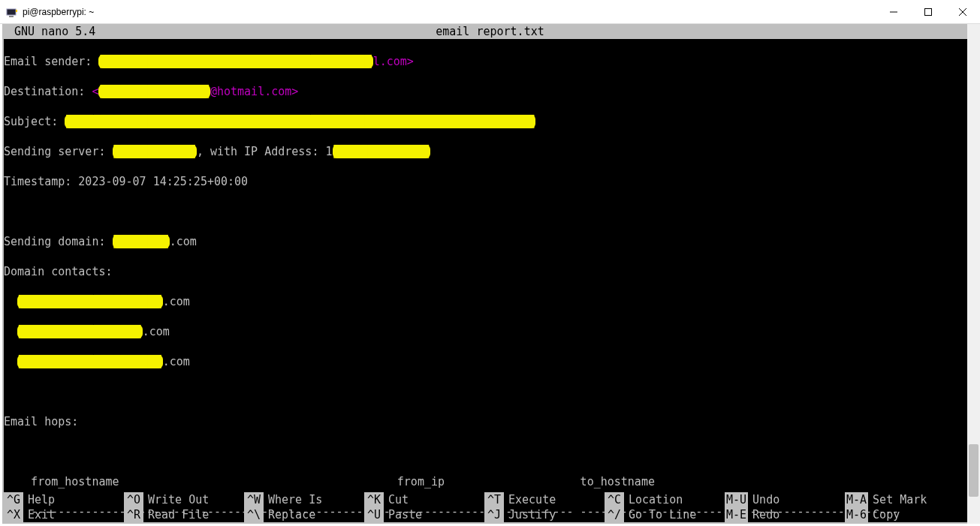 Image resolution: width=980 pixels, height=526 pixels. Describe the element at coordinates (184, 500) in the screenshot. I see `shortcut-writeout: ^OWrite Out` at that location.